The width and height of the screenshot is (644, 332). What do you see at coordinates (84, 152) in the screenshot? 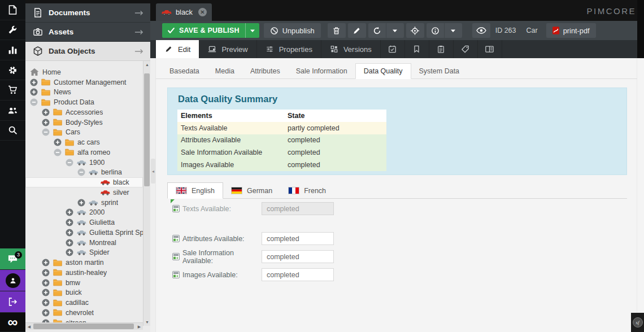
I see `tree-node-alfa-romeo: alfa romeo` at bounding box center [84, 152].